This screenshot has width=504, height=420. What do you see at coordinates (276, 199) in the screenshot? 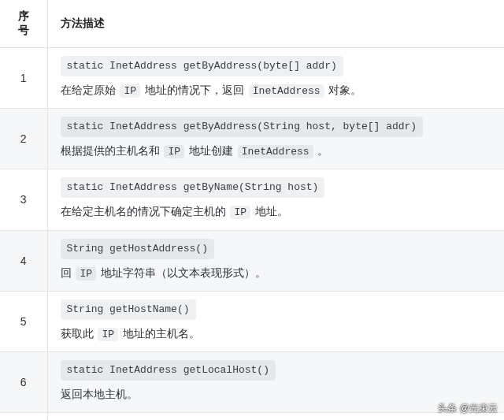
I see `cell-content: static InetAddress getByName(String host…` at bounding box center [276, 199].